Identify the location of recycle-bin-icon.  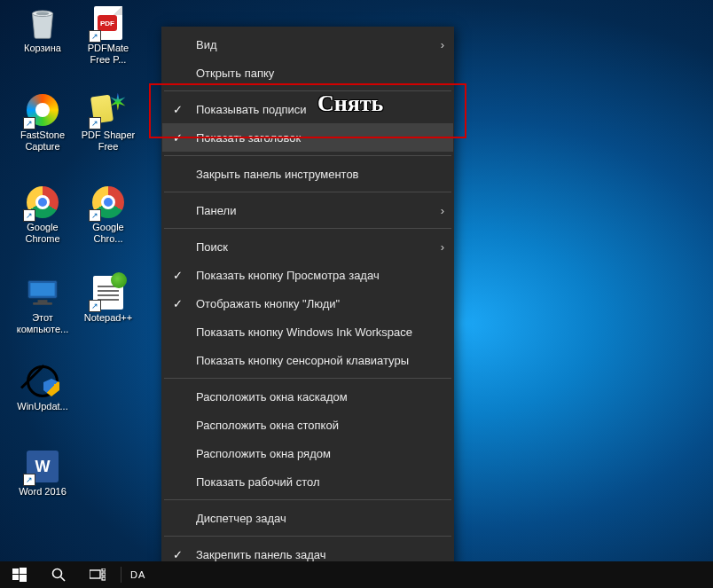
(43, 23).